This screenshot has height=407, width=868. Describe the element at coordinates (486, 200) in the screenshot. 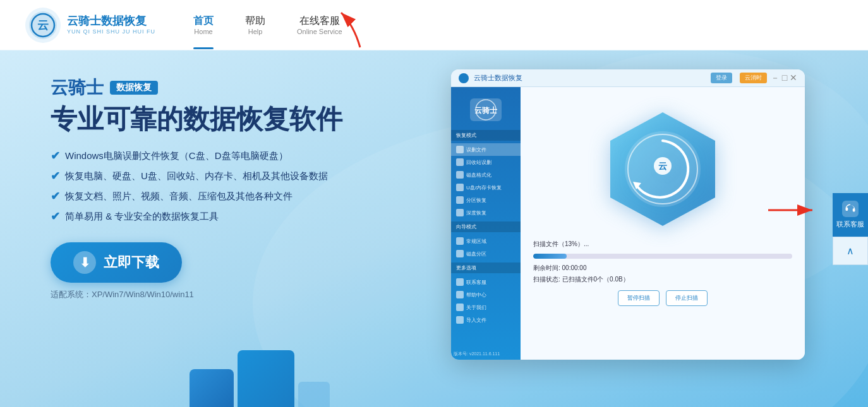

I see `sw-menu-partition: 分区恢复` at that location.